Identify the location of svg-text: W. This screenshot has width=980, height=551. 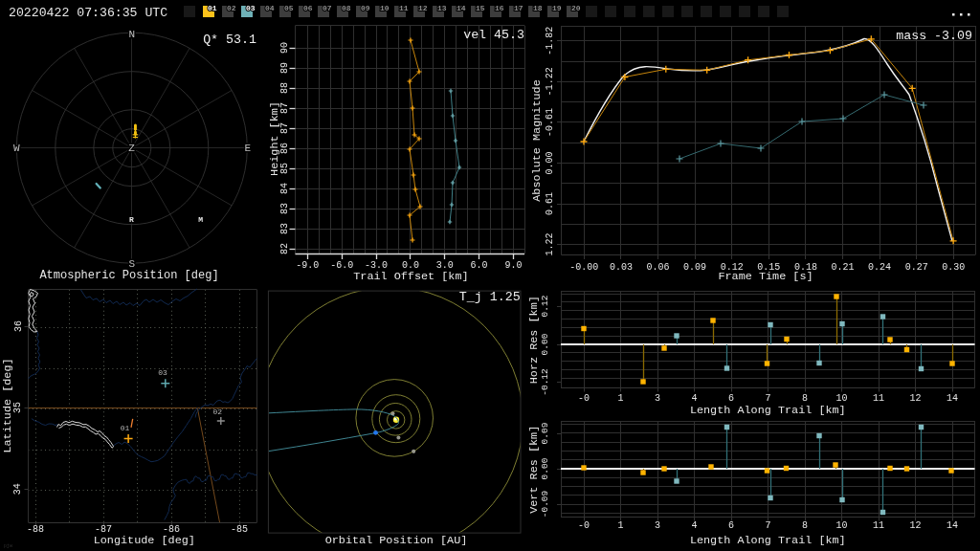
(17, 148).